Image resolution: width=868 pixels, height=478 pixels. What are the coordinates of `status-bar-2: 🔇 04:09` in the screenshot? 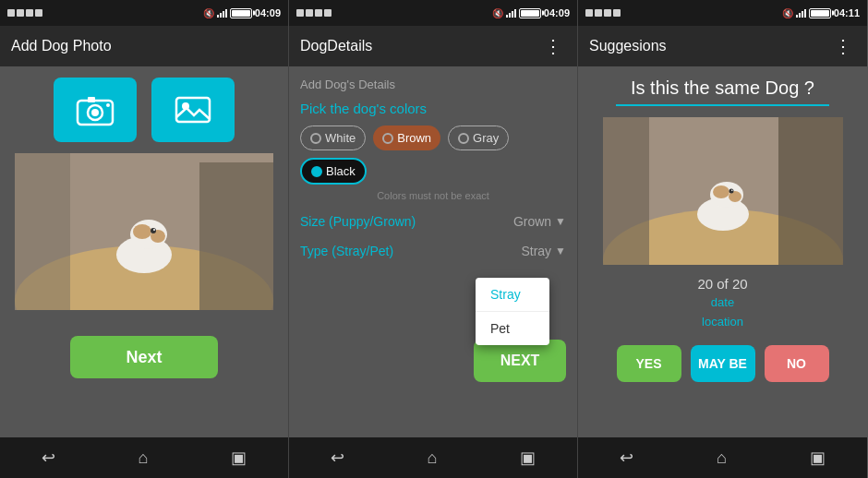 It's located at (433, 13).